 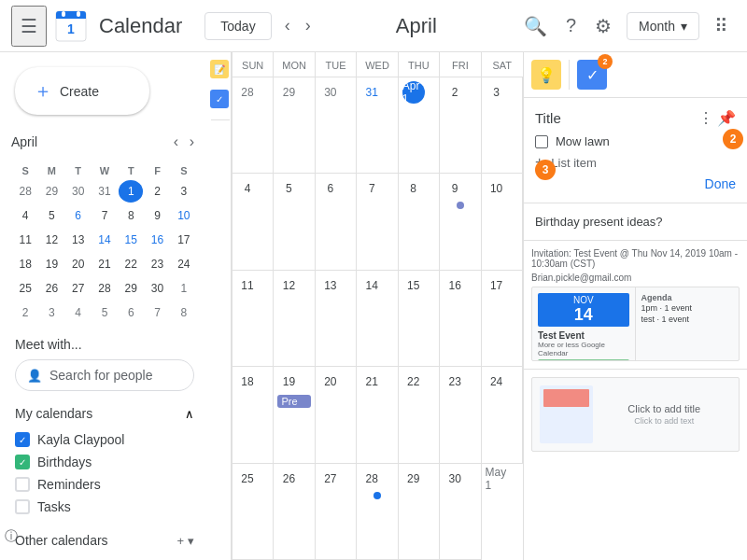 I want to click on table-row: 15, so click(x=419, y=319).